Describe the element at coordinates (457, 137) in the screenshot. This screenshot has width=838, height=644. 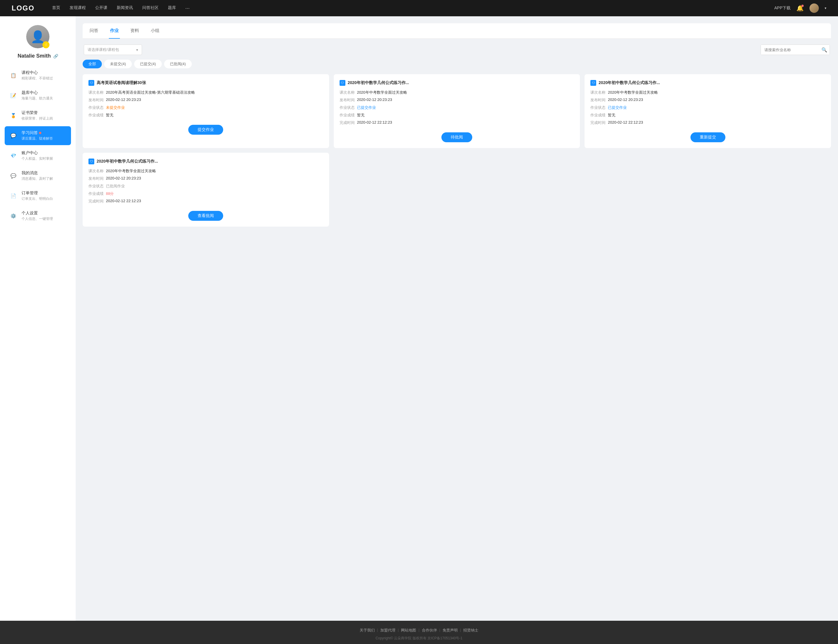
I see `card-btn-row-1: 待批阅` at that location.